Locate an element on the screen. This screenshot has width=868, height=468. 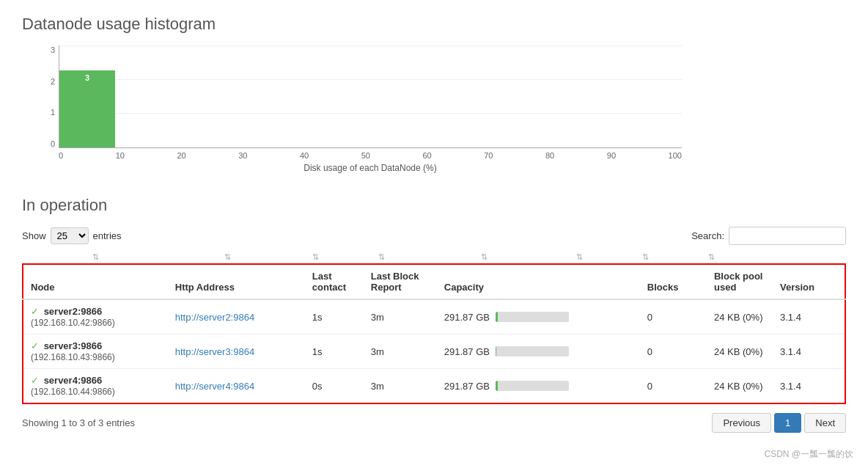
y-label-top: 3 is located at coordinates (53, 50).